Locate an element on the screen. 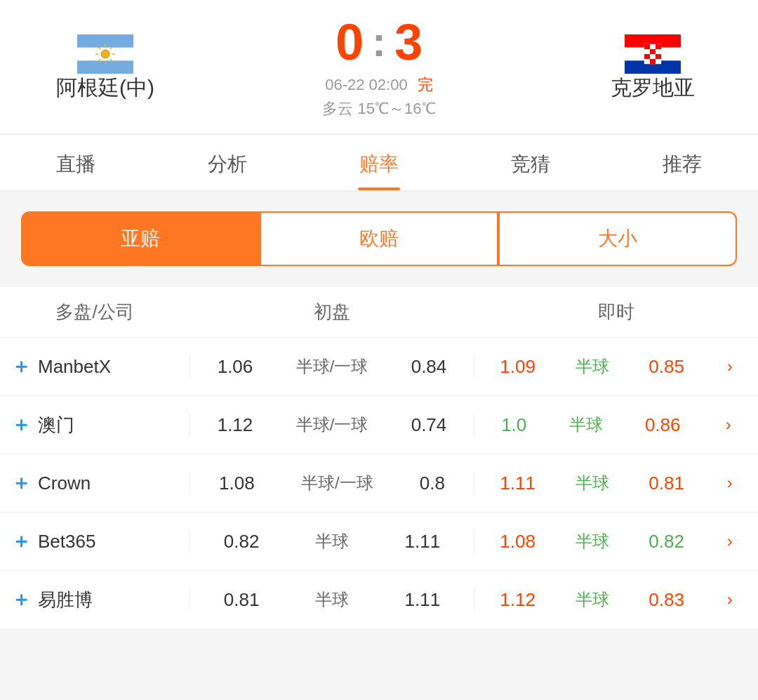  live-left-1: 1.0 is located at coordinates (514, 425).